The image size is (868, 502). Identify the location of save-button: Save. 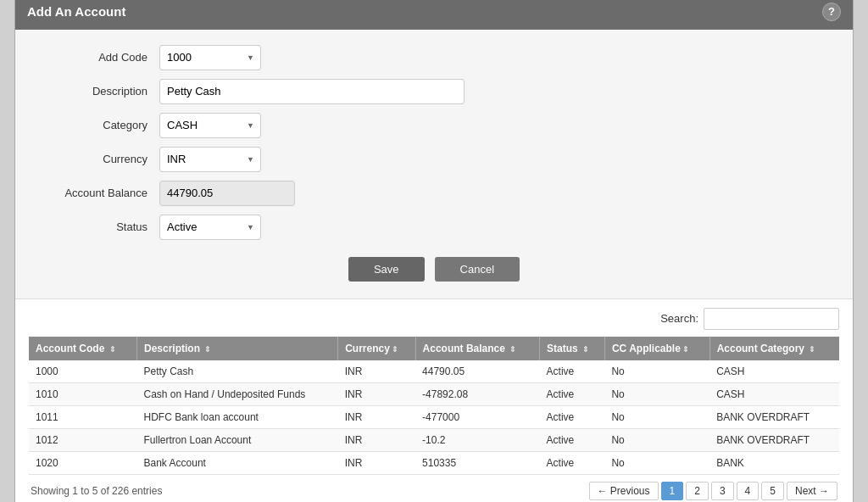
(387, 270).